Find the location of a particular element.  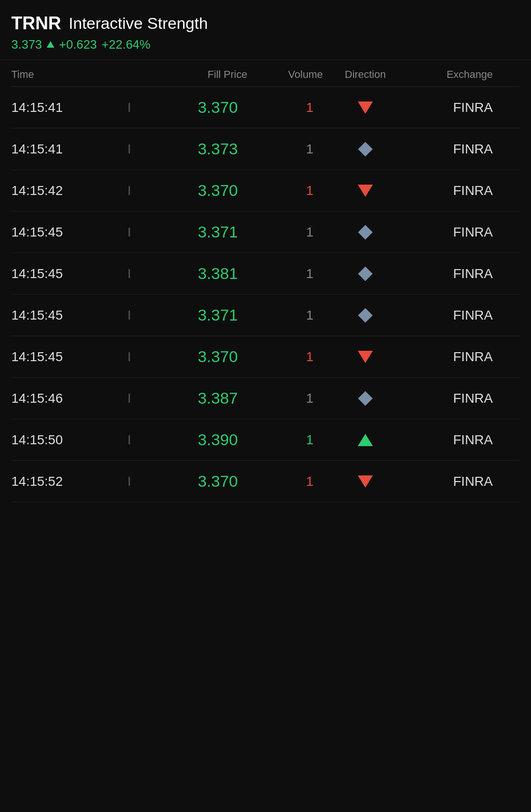

table-row: 14:15:42 I 3.370 1 FINRA is located at coordinates (265, 191).